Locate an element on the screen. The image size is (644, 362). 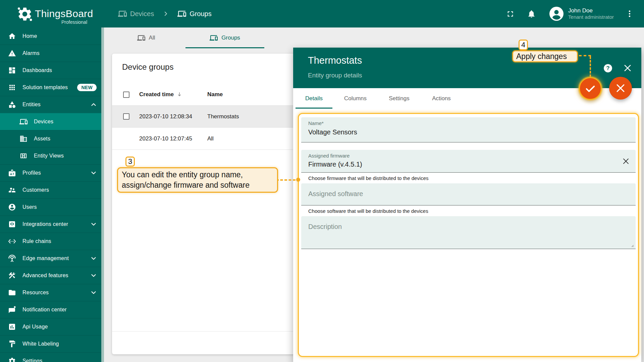
customers-people-icon is located at coordinates (12, 190).